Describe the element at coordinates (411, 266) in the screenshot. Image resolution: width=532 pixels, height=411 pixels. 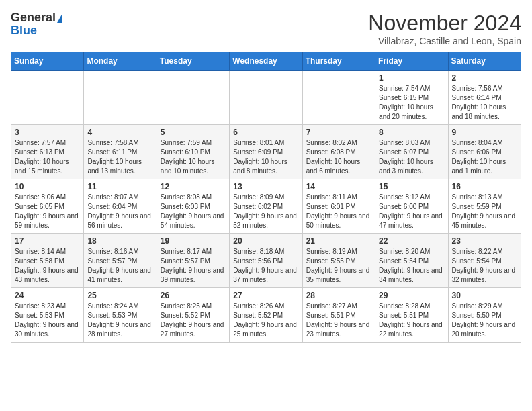
I see `day-info: Sunrise: 8:20 AMSunset: 5:54 PMDaylight:…` at that location.